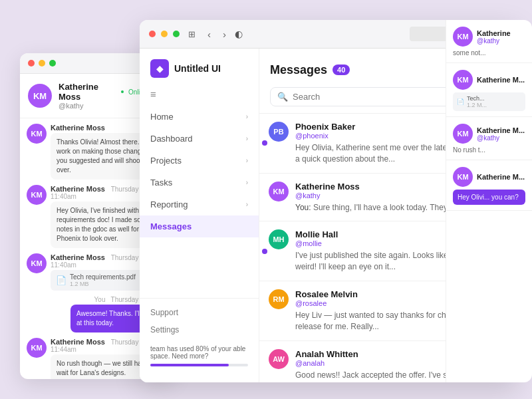 The width and height of the screenshot is (532, 399). Describe the element at coordinates (200, 365) in the screenshot. I see `storage-bar` at that location.